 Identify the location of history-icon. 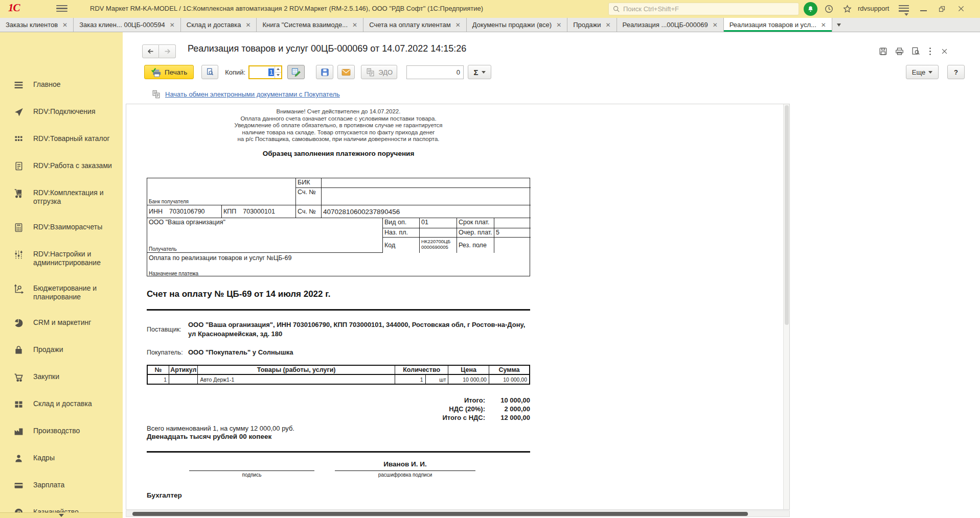
(829, 9).